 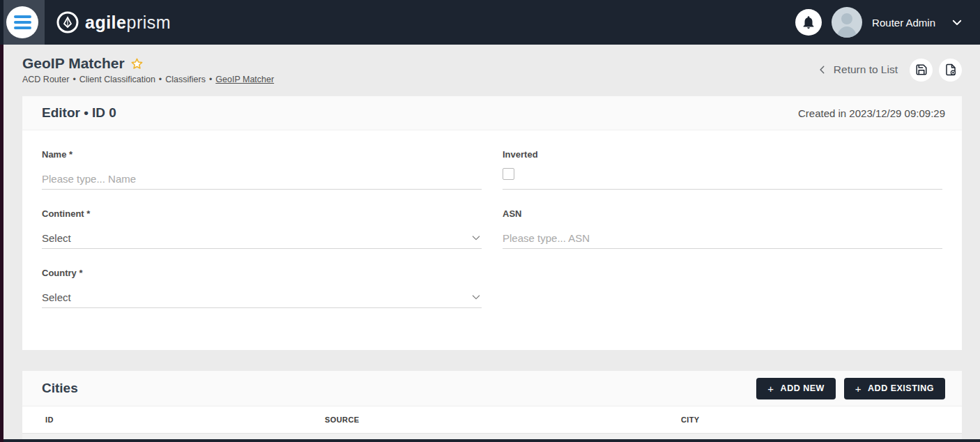 What do you see at coordinates (921, 70) in the screenshot?
I see `save-icon` at bounding box center [921, 70].